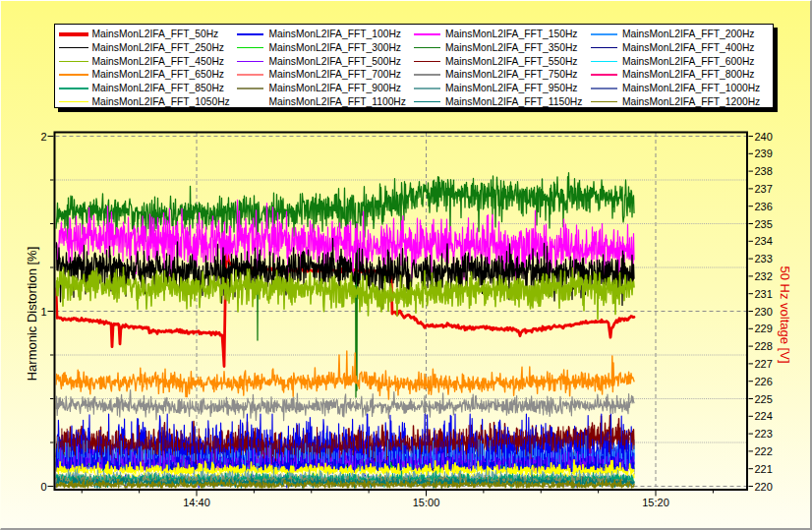  I want to click on svg-text: 229, so click(764, 328).